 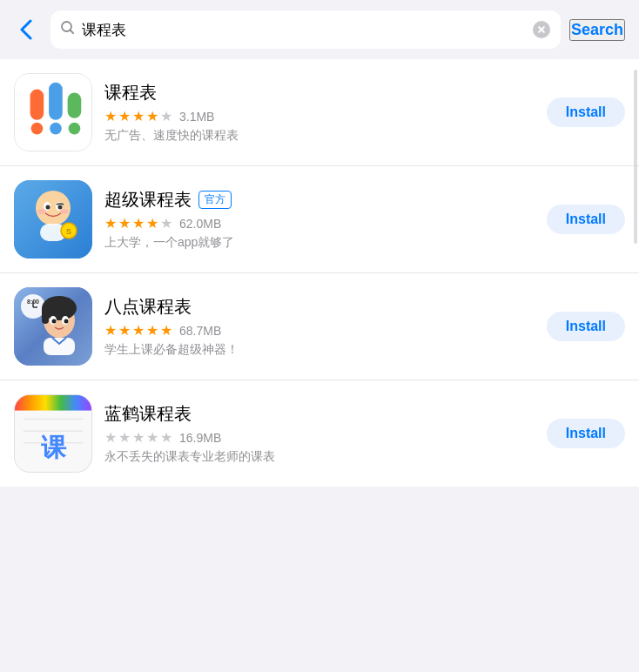 What do you see at coordinates (320, 326) in the screenshot?
I see `app-info-badian: 八点课程表 ★ ★ ★ ★ ★ 68.7MB 学生上课必备超级神器！` at bounding box center [320, 326].